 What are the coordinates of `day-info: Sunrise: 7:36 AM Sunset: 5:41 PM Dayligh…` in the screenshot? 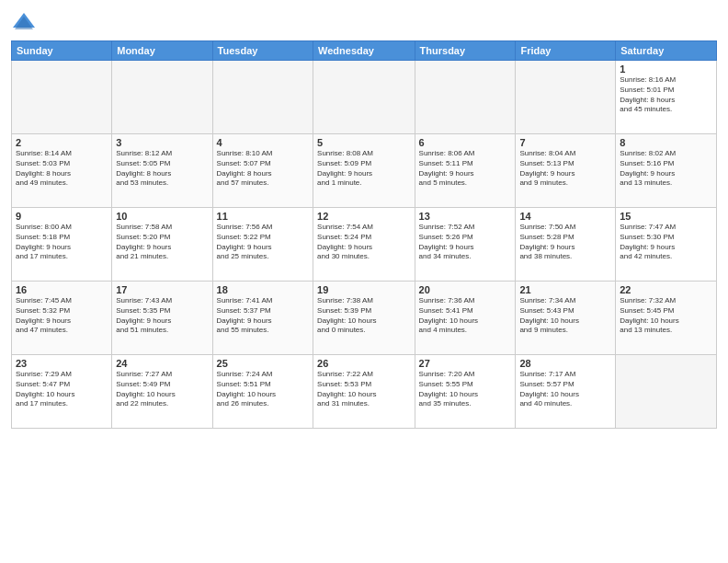 It's located at (465, 316).